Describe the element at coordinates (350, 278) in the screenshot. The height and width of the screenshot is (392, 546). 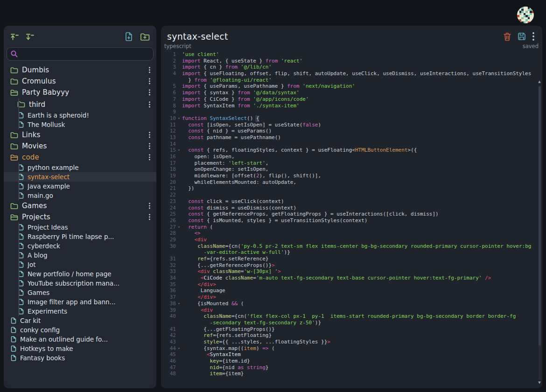
I see `code-line-34: 34 <CiCode className='m-auto text-fg-sec…` at that location.